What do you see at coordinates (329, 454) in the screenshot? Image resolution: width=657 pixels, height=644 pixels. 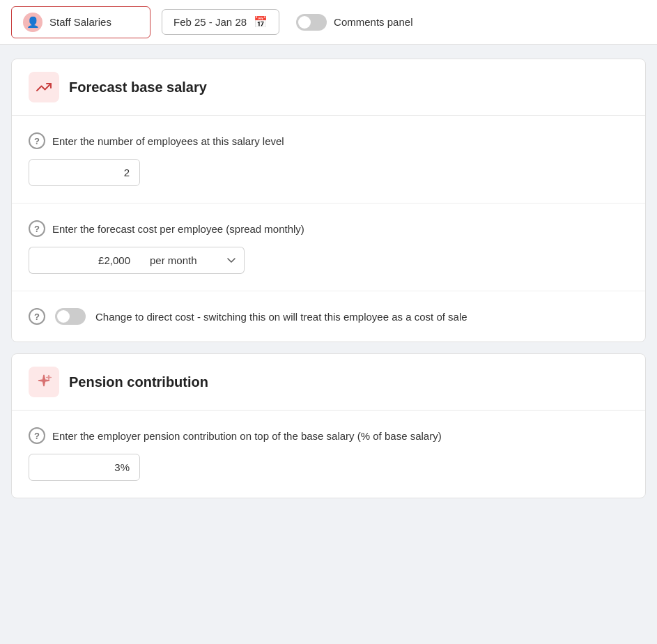 I see `employer-pension-section: ? Enter the employer pension contributio…` at bounding box center [329, 454].